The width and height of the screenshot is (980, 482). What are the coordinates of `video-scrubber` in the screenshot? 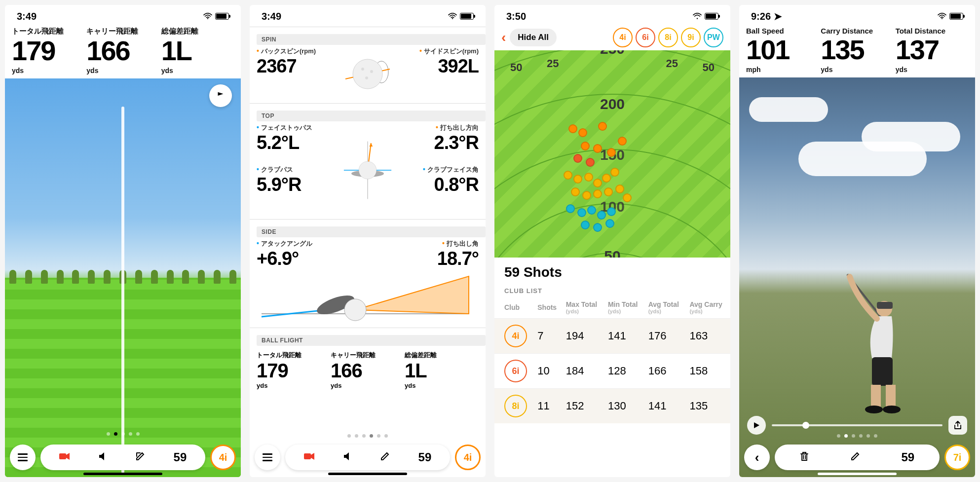 It's located at (857, 425).